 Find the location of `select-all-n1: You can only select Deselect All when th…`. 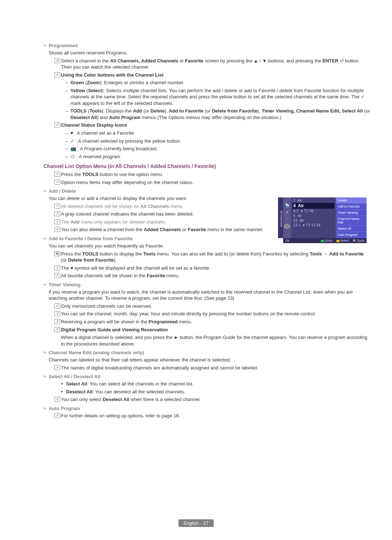

select-all-n1: You can only select Deselect All when th… is located at coordinates (212, 400).